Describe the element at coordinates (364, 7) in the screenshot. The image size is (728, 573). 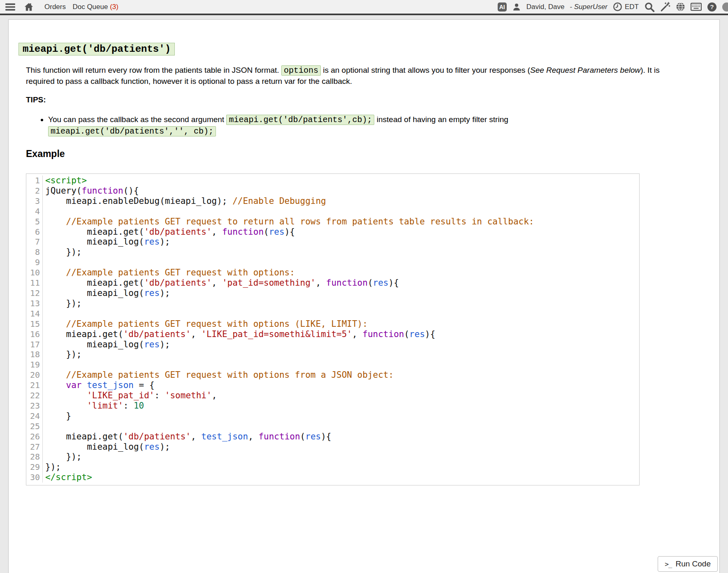
I see `top-bar: Orders Doc Queue (3) AI David, Dave - Su…` at that location.